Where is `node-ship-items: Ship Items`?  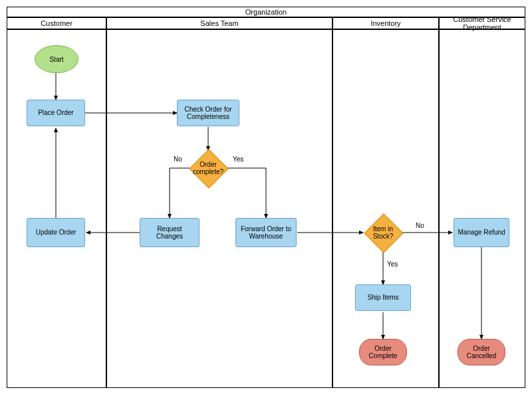 node-ship-items: Ship Items is located at coordinates (383, 298).